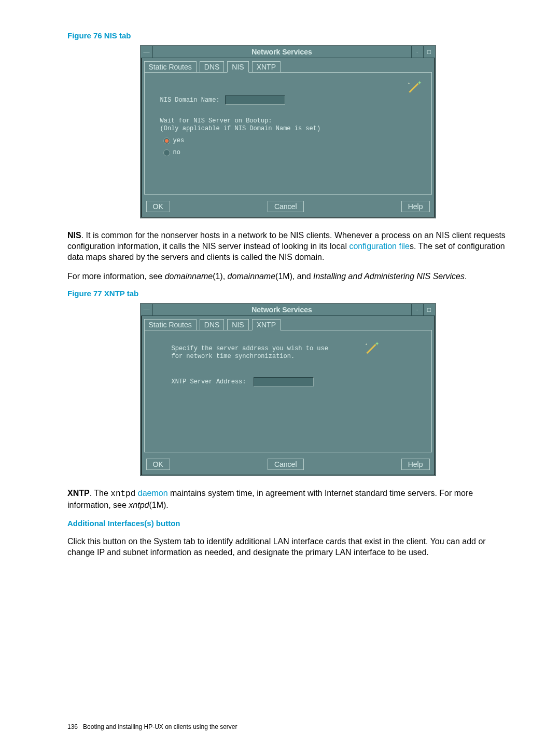 This screenshot has height=746, width=560. I want to click on xntp-paragraph: XNTP. The xntpd daemon maintains system …, so click(288, 499).